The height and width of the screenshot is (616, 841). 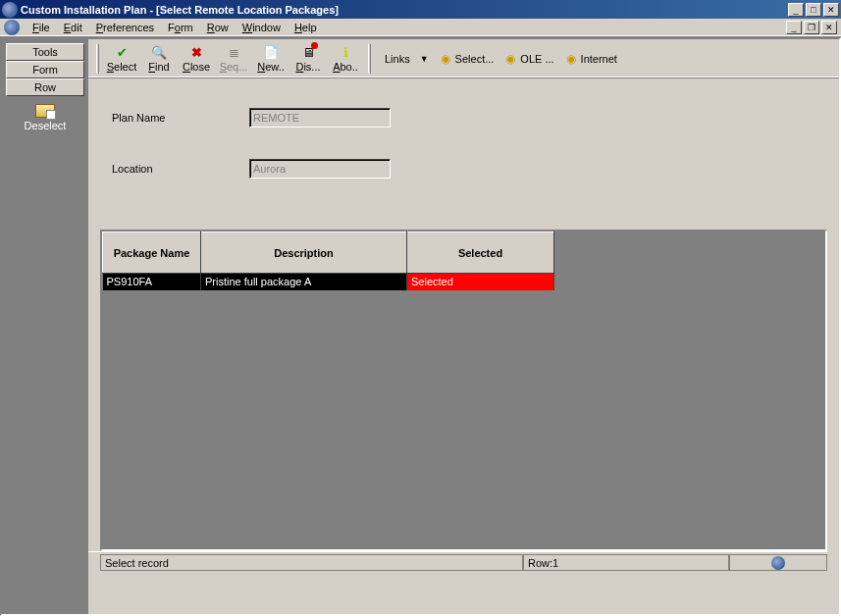 I want to click on menu-preferences: Preferences, so click(x=126, y=27).